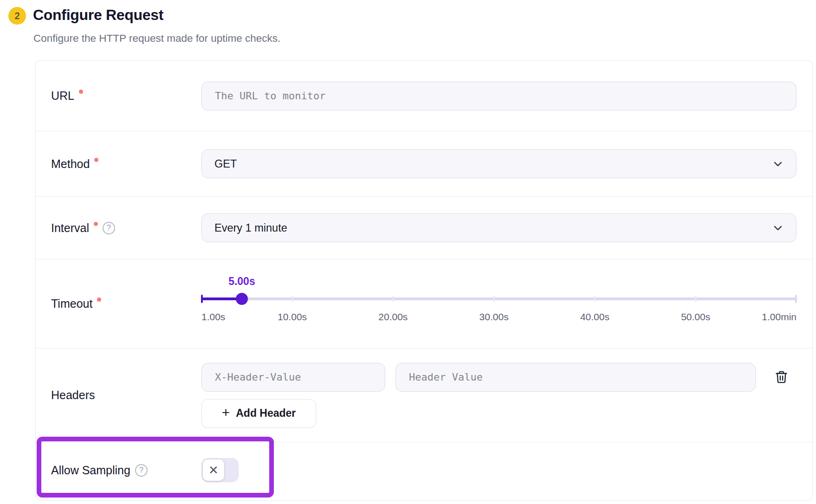 This screenshot has width=816, height=504. Describe the element at coordinates (494, 317) in the screenshot. I see `timeout-tick-label: 30.00s` at that location.